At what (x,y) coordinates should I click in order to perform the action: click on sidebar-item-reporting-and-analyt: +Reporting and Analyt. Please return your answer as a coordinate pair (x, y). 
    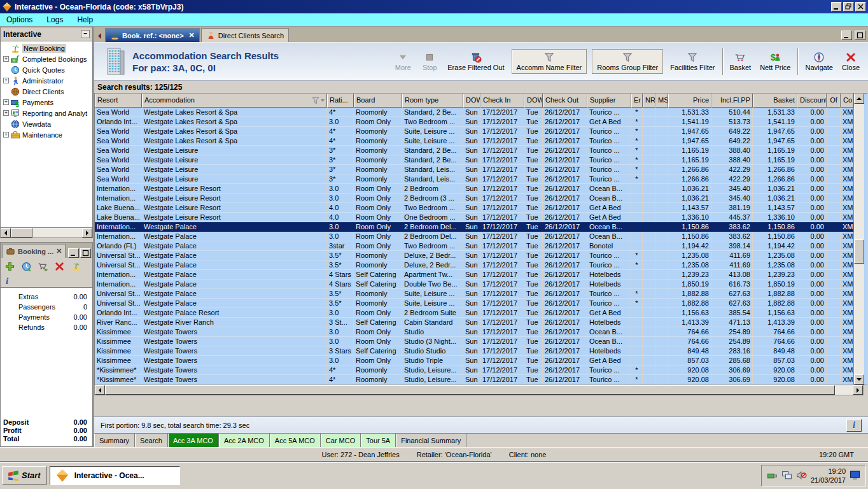
    Looking at the image, I should click on (46, 113).